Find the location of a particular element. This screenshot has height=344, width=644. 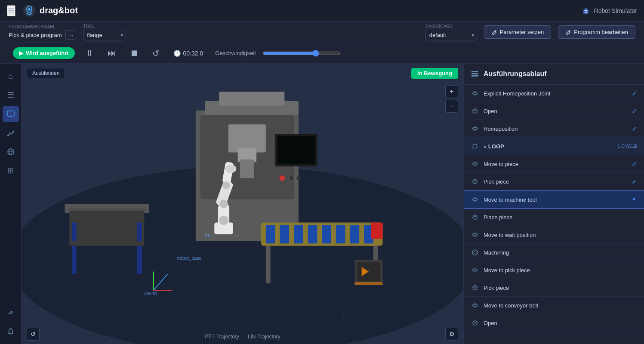

sidebar-item-home: ⌂ is located at coordinates (11, 76).